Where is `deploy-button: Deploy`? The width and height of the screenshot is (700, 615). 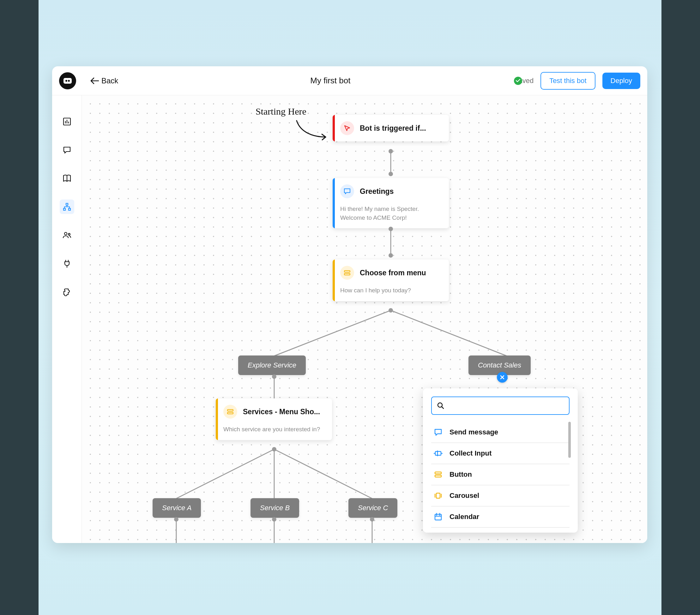
deploy-button: Deploy is located at coordinates (621, 81).